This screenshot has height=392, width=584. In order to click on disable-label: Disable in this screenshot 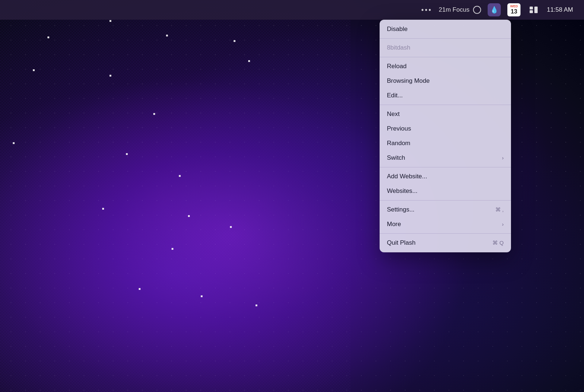, I will do `click(397, 29)`.